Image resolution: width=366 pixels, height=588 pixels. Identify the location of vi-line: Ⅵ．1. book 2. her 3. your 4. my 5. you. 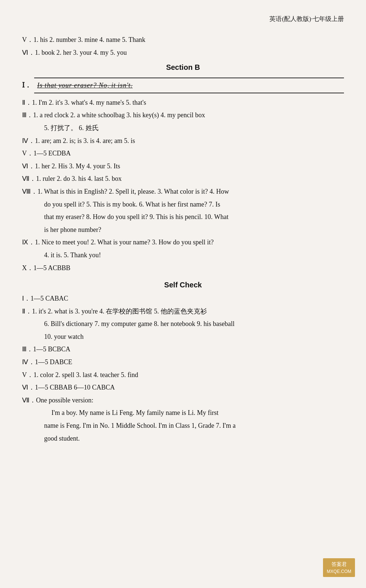
(183, 53).